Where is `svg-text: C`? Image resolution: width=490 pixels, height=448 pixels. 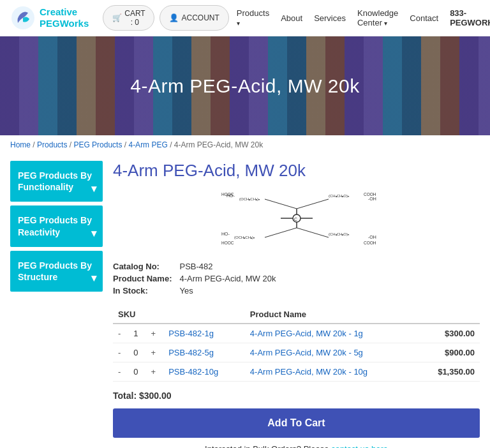
svg-text: C is located at coordinates (296, 220).